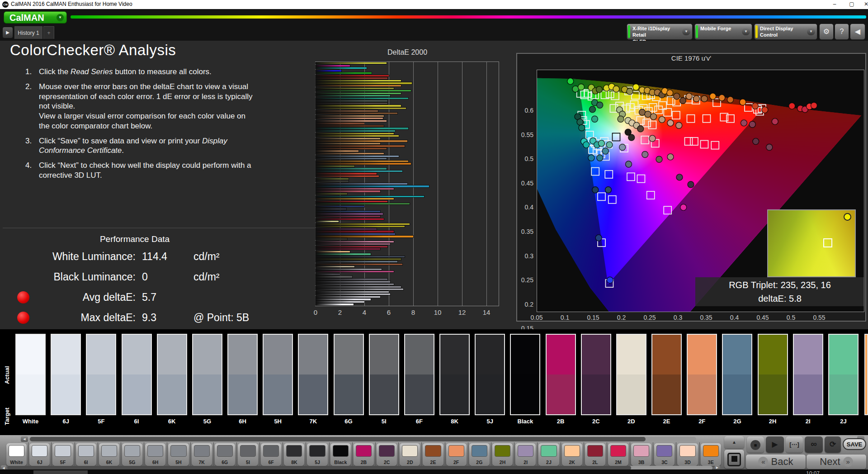  Describe the element at coordinates (525, 455) in the screenshot. I see `palette-item-2I: 2I` at that location.